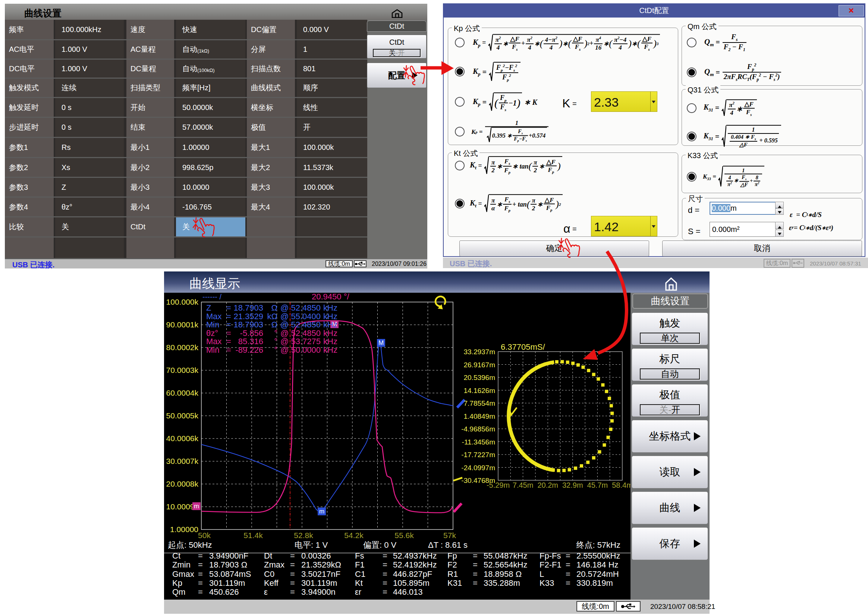  Describe the element at coordinates (360, 574) in the screenshot. I see `svg-text: C1` at that location.